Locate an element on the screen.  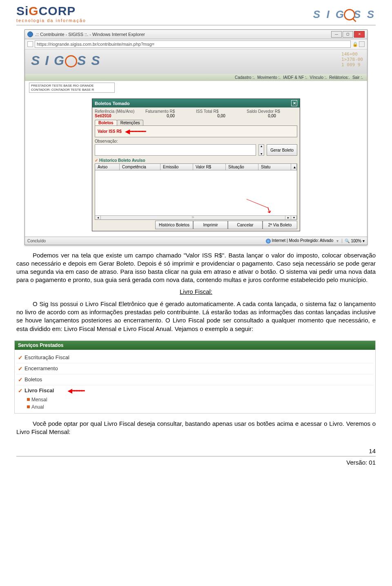
doc-header: SiGCORP tecnologia da informação S I GS … is located at coordinates (196, 12).